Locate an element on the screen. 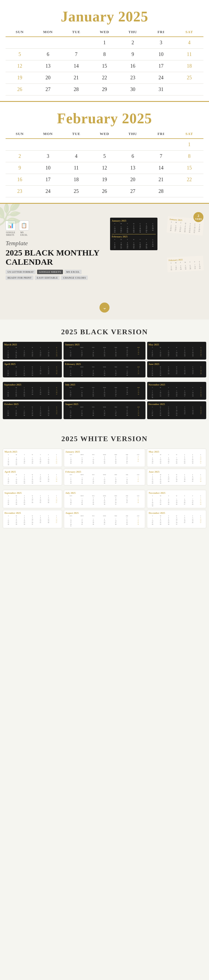 This screenshot has height=980, width=209. tag-us-letter: US LETTER FORMAT is located at coordinates (21, 272).